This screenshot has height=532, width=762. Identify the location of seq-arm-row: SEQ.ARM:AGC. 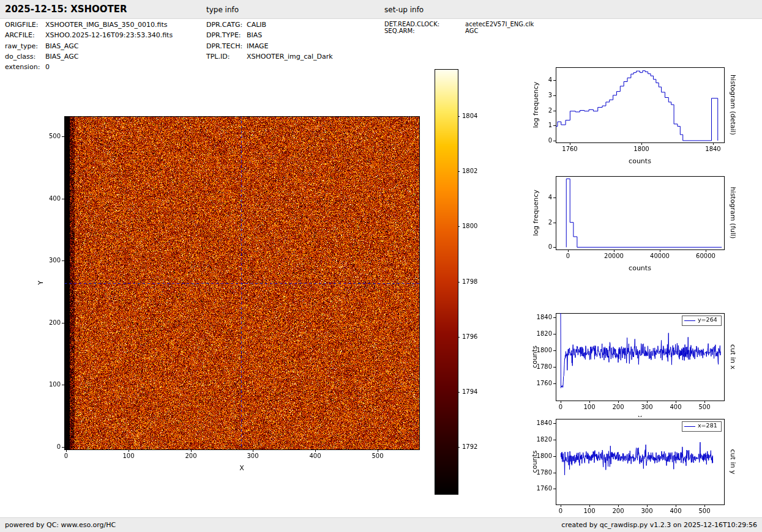
(431, 31).